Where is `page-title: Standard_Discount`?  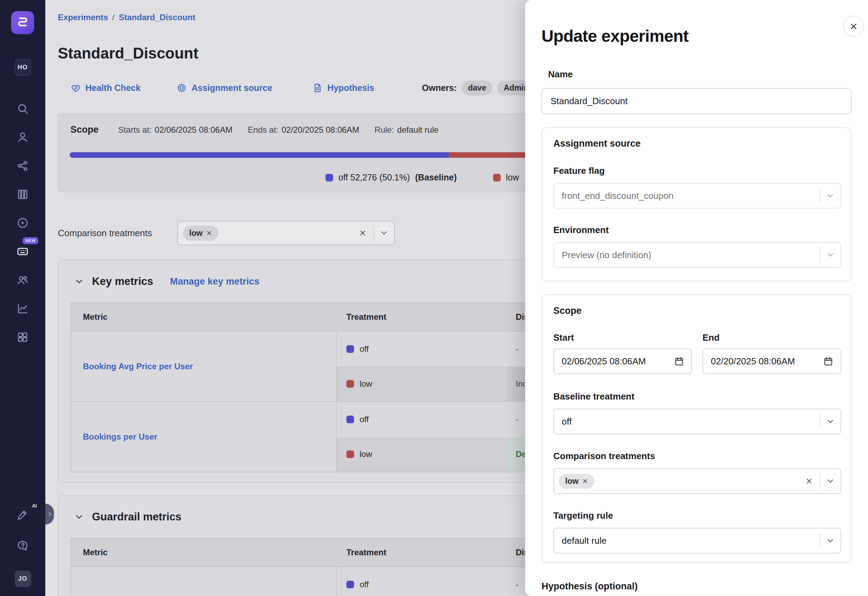
page-title: Standard_Discount is located at coordinates (128, 53).